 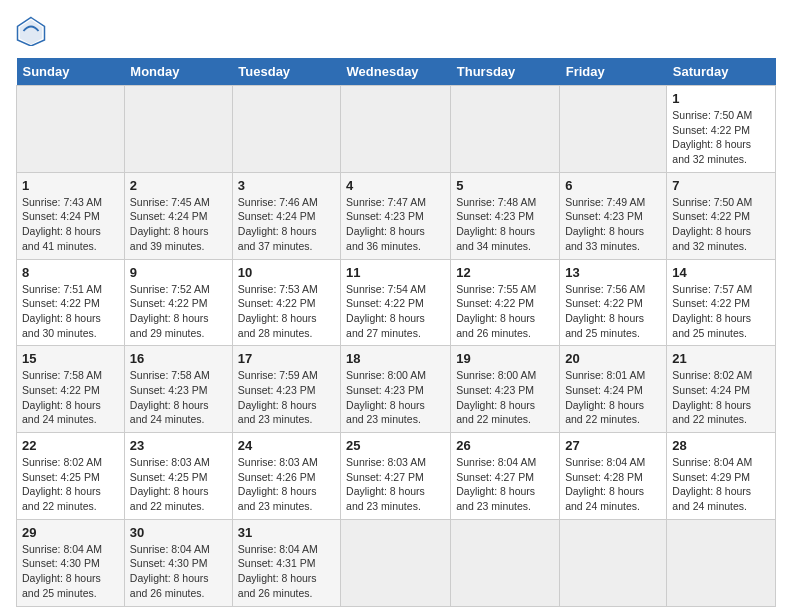 I want to click on header-cell-wednesday: Wednesday, so click(x=396, y=72).